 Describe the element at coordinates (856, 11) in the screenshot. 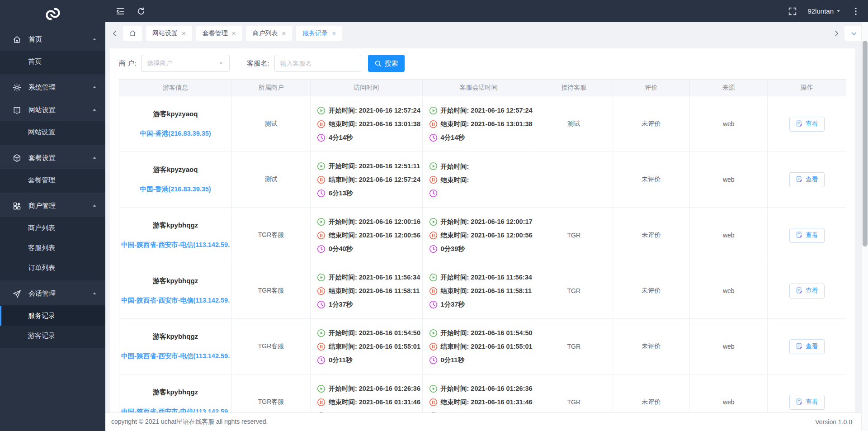

I see `kebab-menu-icon` at that location.